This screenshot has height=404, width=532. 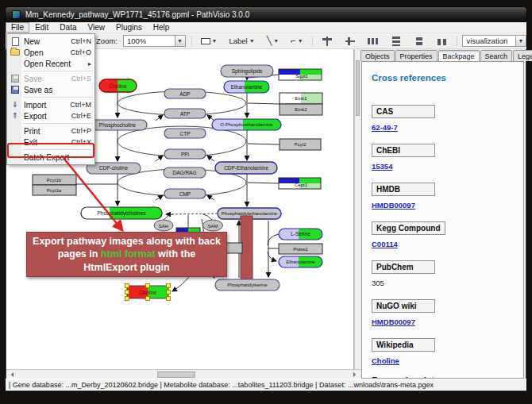 What do you see at coordinates (129, 27) in the screenshot?
I see `menu-plugins: Plugins` at bounding box center [129, 27].